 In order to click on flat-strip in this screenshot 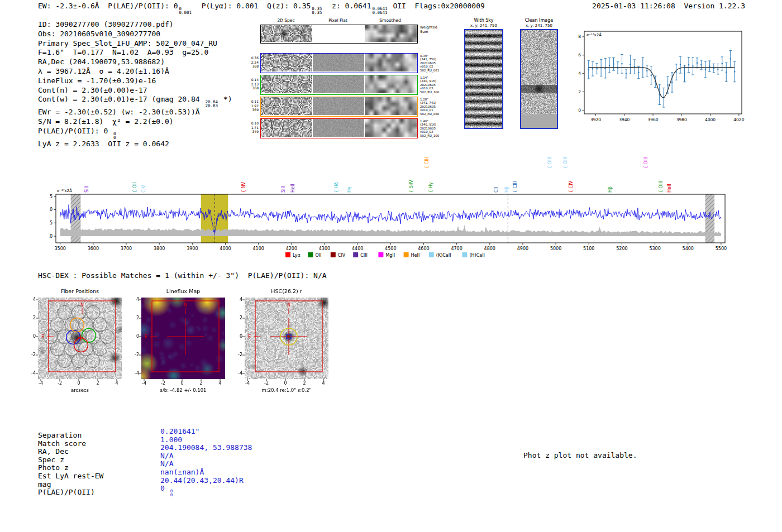, I will do `click(338, 128)`.